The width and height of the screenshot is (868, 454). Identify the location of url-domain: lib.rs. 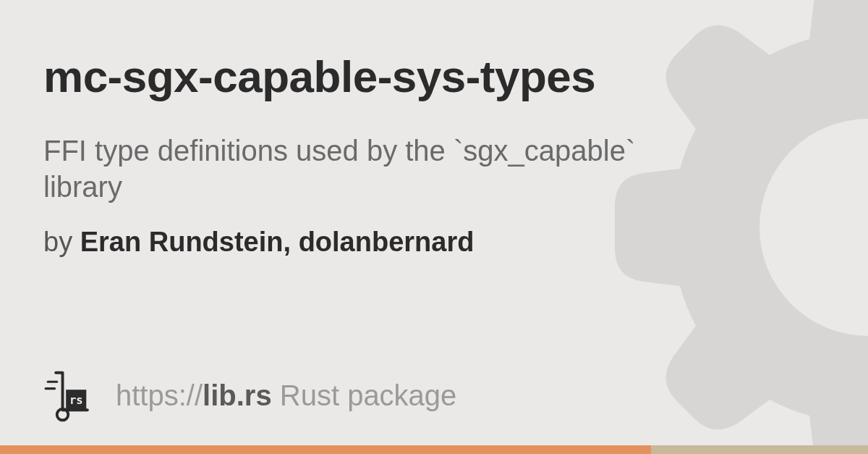
(237, 395).